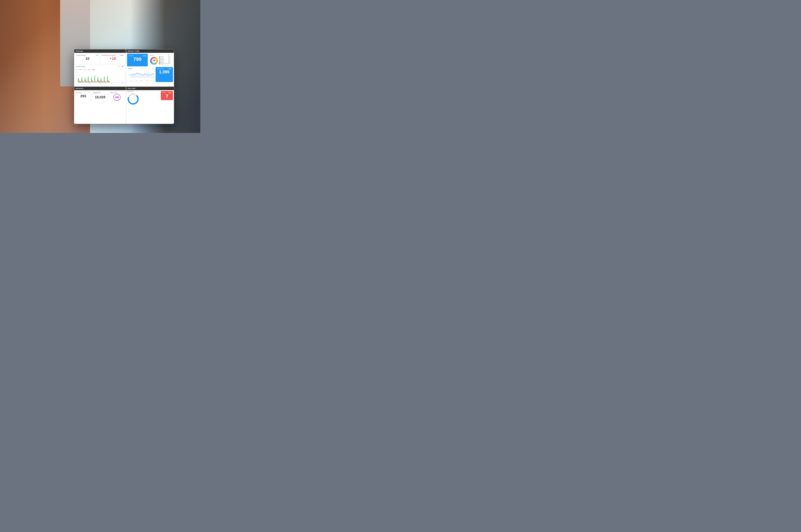 This screenshot has height=532, width=801. What do you see at coordinates (167, 93) in the screenshot?
I see `errors-header: Errors ↑ 19%` at bounding box center [167, 93].